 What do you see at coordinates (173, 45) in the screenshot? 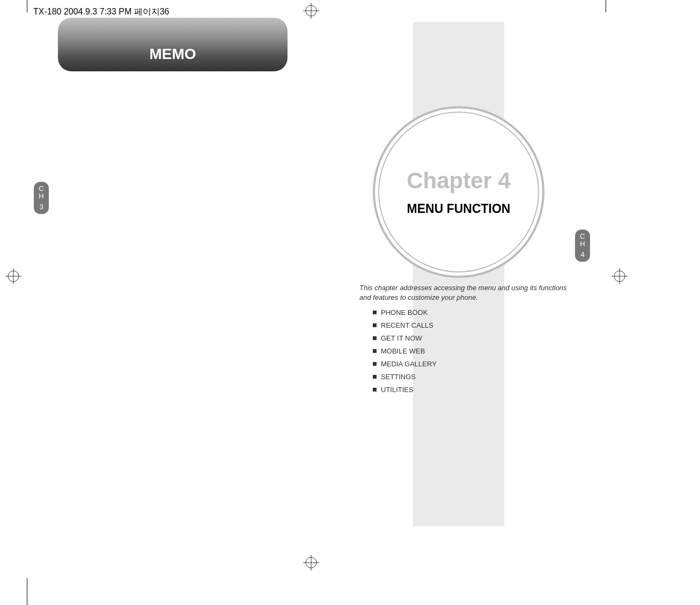
I see `memo-banner: MEMO` at bounding box center [173, 45].